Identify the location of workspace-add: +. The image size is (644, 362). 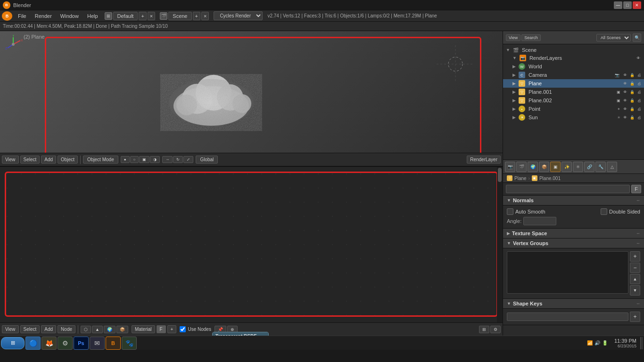
(142, 16).